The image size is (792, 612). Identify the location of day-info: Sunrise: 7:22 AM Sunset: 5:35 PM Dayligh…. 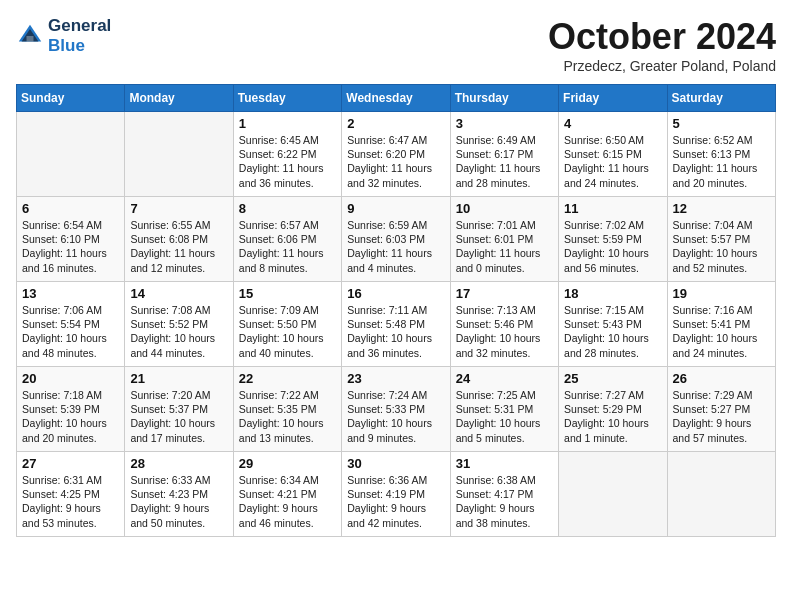
(288, 416).